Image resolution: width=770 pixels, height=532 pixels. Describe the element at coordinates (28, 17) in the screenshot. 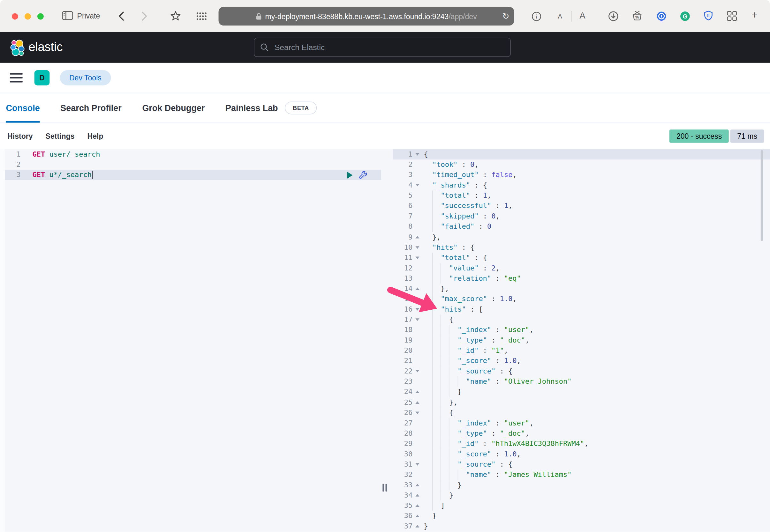

I see `minimize-window-button` at that location.